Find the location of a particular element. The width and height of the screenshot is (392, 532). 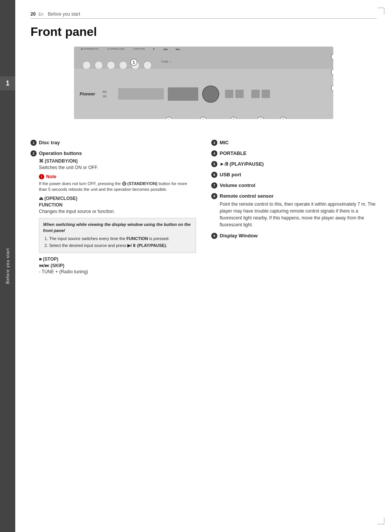

tune-label: - TUNE + (Radio tuning) is located at coordinates (117, 272).